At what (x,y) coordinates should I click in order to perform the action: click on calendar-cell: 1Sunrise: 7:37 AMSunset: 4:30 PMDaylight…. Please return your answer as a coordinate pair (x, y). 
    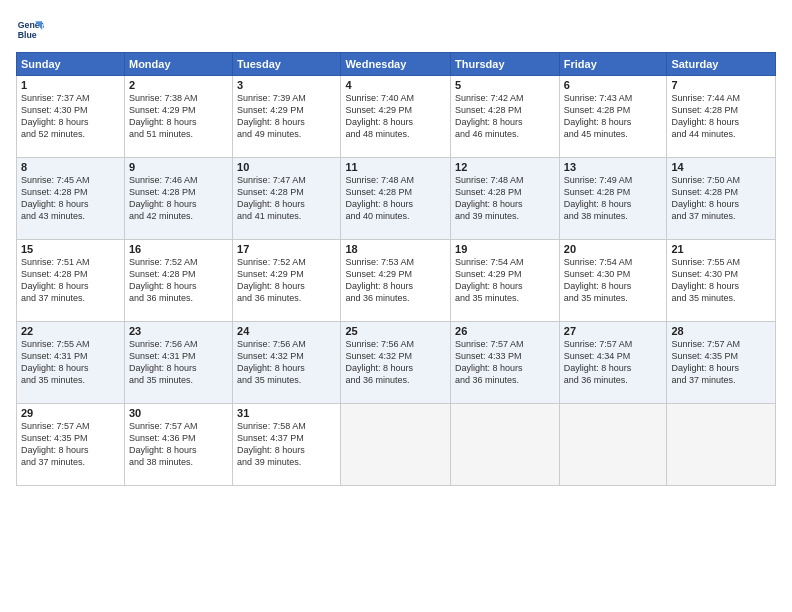
    Looking at the image, I should click on (71, 117).